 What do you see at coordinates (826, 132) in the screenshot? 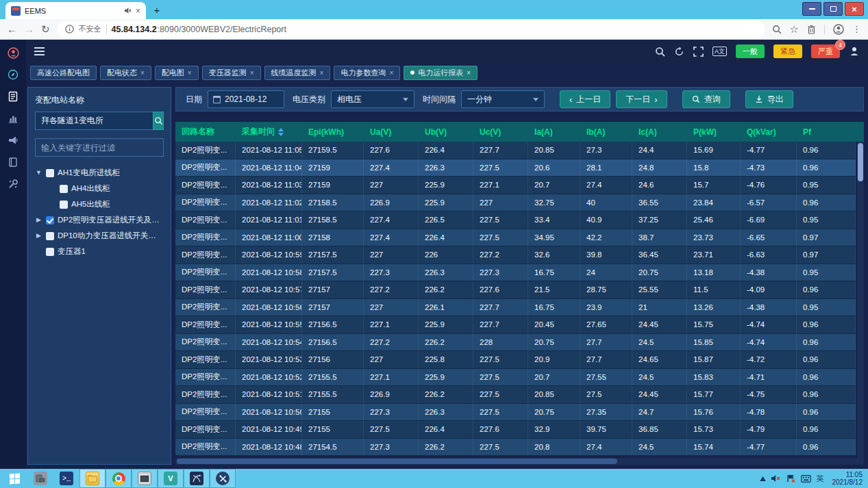
I see `column-header-pf: Pf` at bounding box center [826, 132].